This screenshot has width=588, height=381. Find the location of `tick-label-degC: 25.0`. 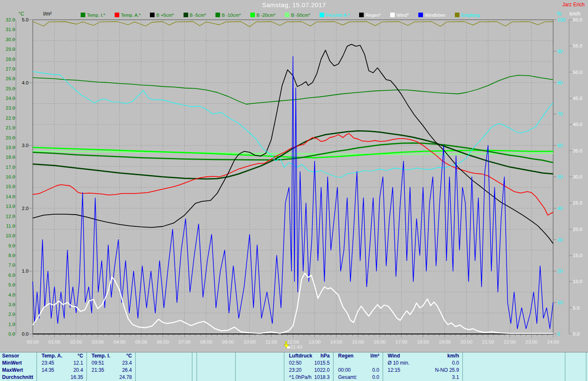

tick-label-degC: 25.0 is located at coordinates (10, 89).